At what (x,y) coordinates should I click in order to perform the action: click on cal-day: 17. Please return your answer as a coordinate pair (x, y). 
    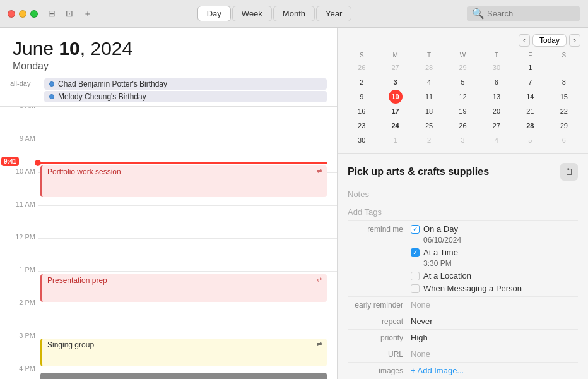
    Looking at the image, I should click on (396, 111).